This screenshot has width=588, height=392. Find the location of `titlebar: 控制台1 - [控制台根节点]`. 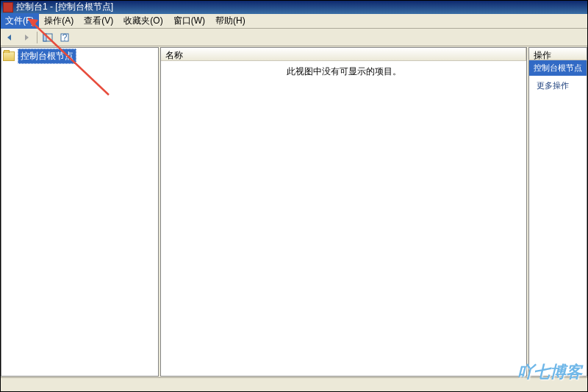

titlebar: 控制台1 - [控制台根节点] is located at coordinates (294, 7).